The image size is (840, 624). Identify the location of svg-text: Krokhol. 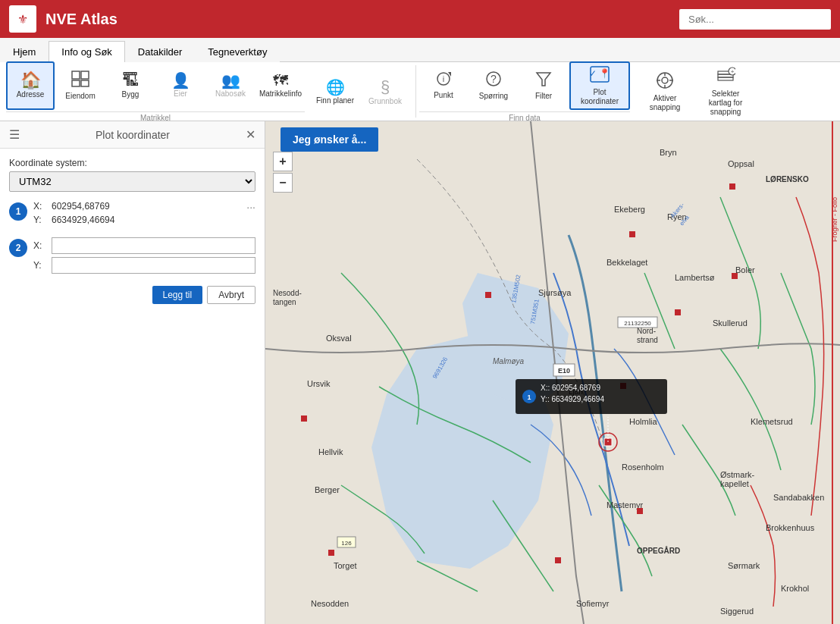
(795, 588).